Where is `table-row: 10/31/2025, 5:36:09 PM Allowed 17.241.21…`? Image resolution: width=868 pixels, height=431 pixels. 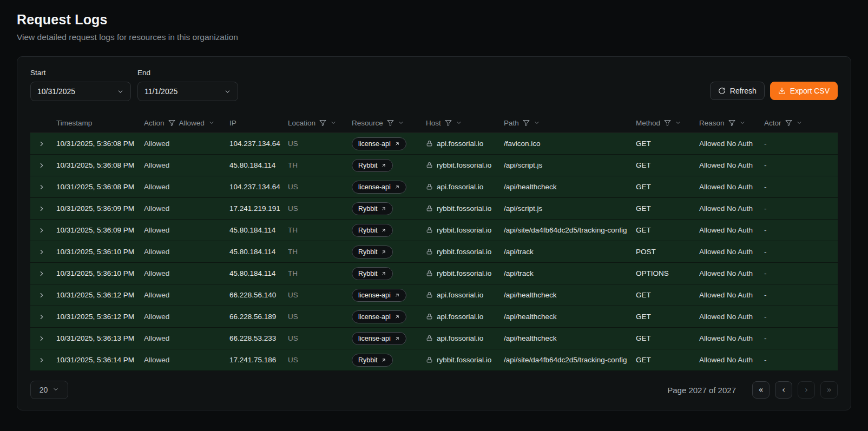 table-row: 10/31/2025, 5:36:09 PM Allowed 17.241.21… is located at coordinates (434, 209).